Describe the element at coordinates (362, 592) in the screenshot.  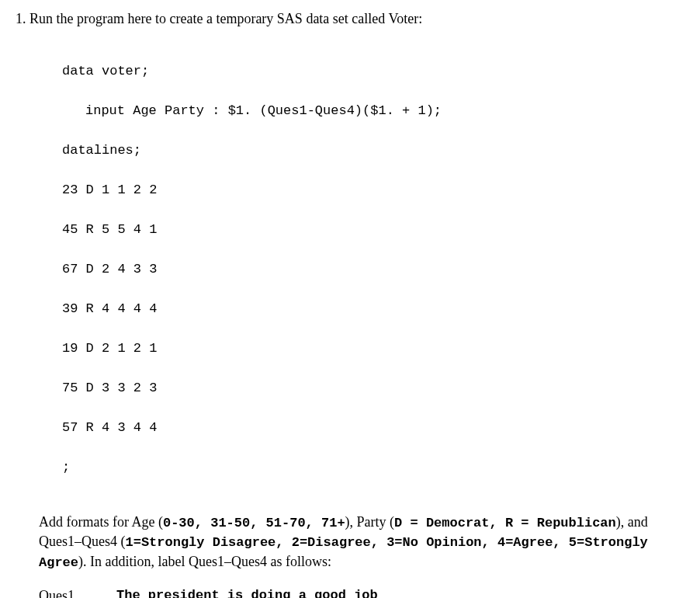
I see `label-row: Ques1 The president is doing a good job` at that location.